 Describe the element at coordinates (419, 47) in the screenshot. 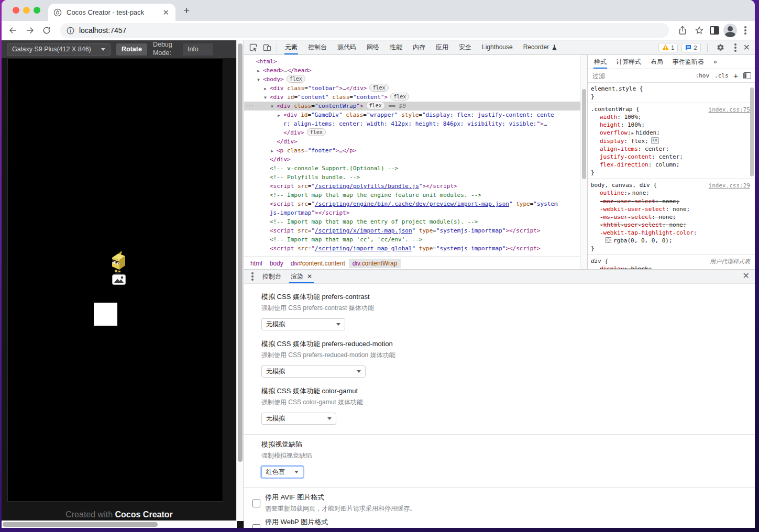

I see `devtools-tab-5: 内存` at that location.